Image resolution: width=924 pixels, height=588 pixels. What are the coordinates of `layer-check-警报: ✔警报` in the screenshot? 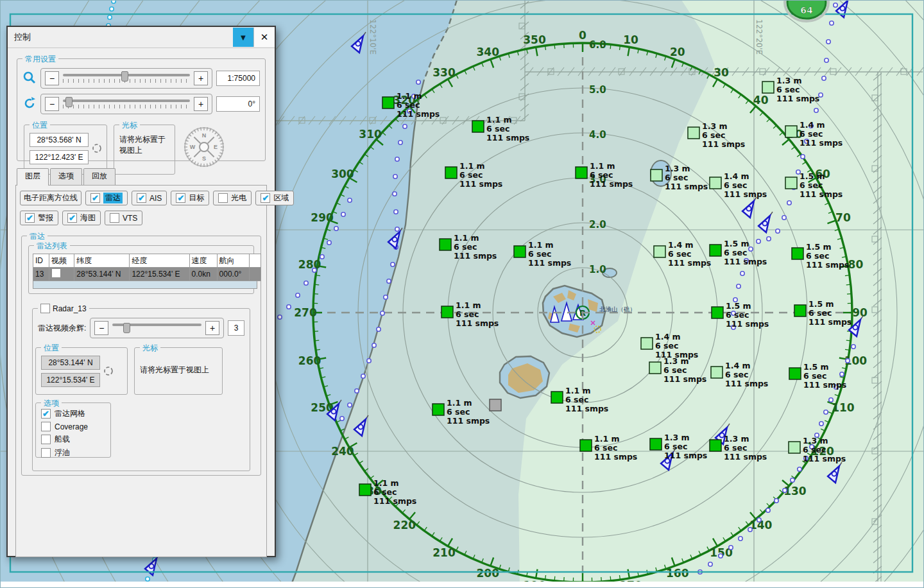 It's located at (39, 218).